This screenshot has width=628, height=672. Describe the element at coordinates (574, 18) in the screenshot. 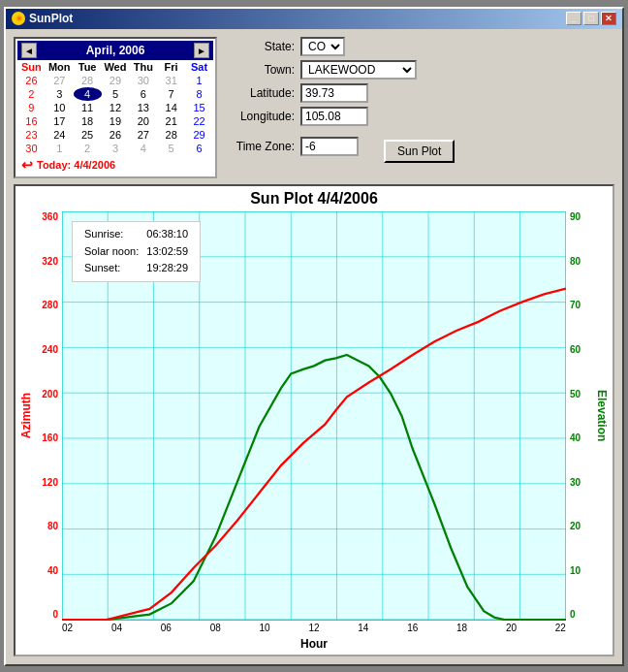

I see `minimize-button: _` at that location.